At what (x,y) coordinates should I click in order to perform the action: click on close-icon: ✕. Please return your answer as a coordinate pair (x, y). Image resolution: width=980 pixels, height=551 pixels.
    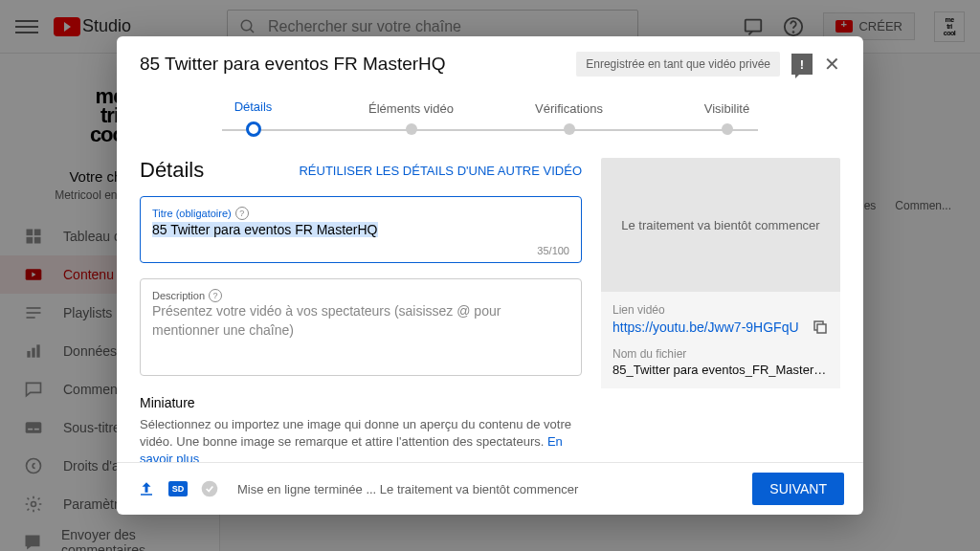
    Looking at the image, I should click on (833, 64).